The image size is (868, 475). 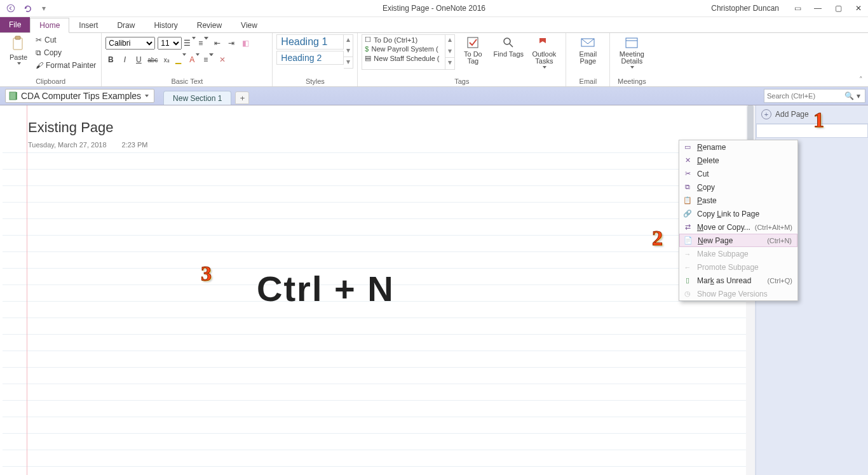 What do you see at coordinates (44, 8) in the screenshot?
I see `qat-customize-icon: ▾` at bounding box center [44, 8].